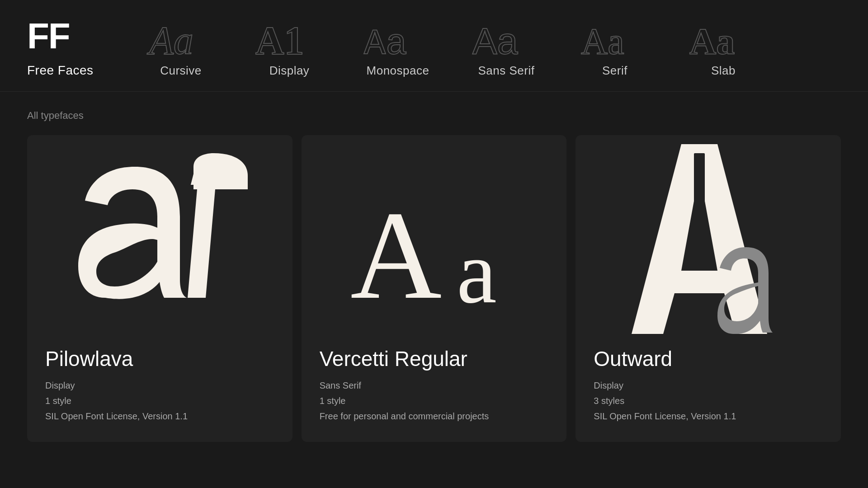 This screenshot has width=868, height=488. I want to click on pilowlava-category: Display, so click(60, 385).